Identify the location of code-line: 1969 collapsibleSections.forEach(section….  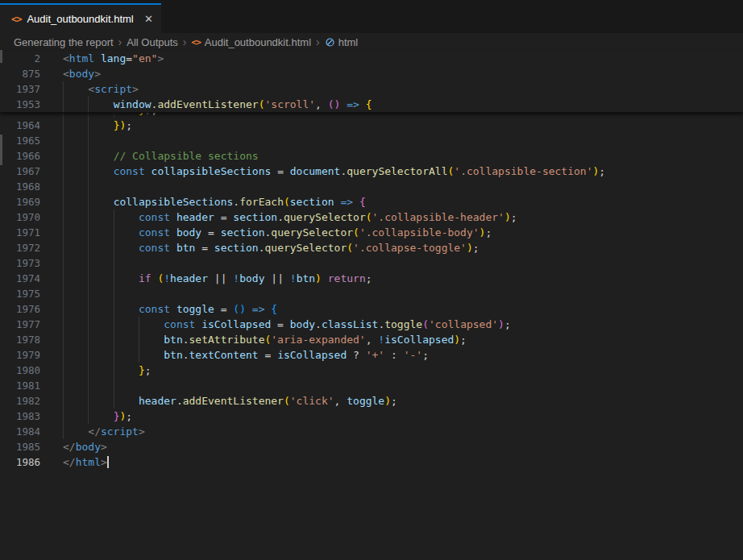
(372, 201).